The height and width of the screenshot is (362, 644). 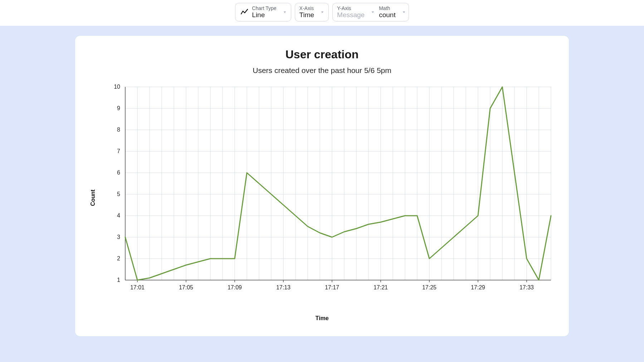 What do you see at coordinates (119, 194) in the screenshot?
I see `y-tick-label: 5` at bounding box center [119, 194].